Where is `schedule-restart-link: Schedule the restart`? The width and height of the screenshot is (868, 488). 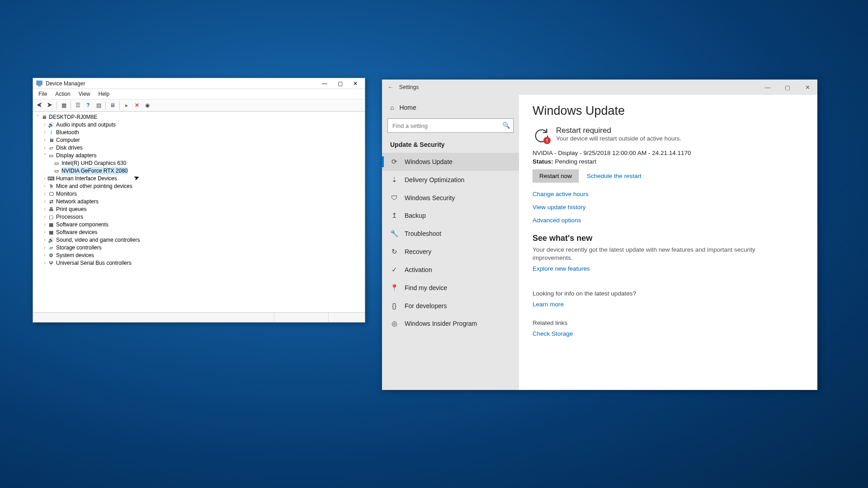
schedule-restart-link: Schedule the restart is located at coordinates (614, 176).